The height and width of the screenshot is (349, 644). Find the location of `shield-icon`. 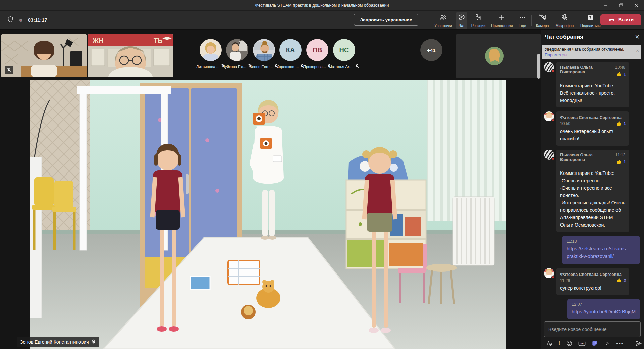

shield-icon is located at coordinates (10, 20).